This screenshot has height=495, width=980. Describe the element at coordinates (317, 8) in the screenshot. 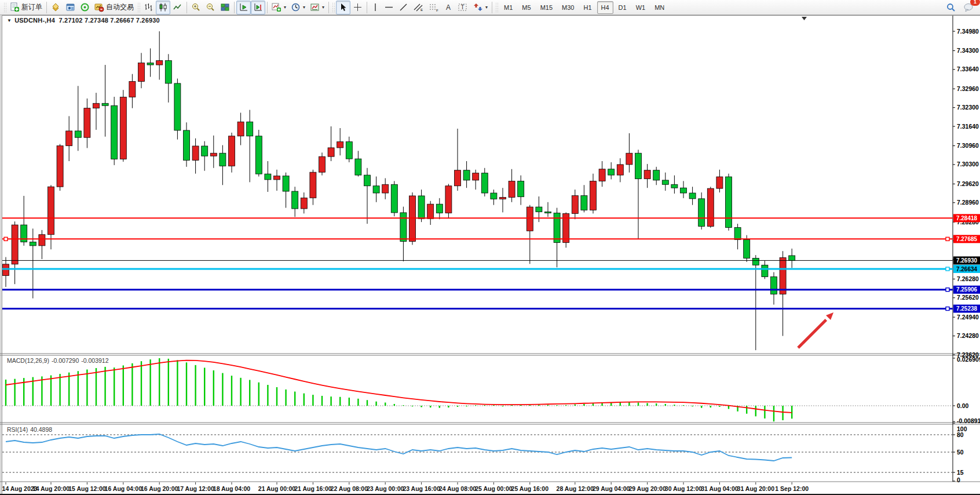

I see `templates-button: ▾` at that location.